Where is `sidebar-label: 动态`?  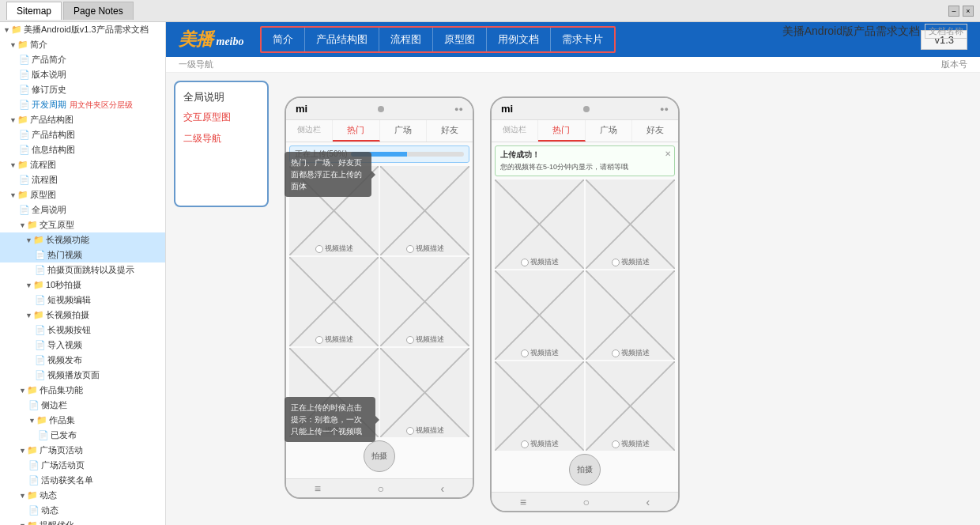
sidebar-label: 动态 is located at coordinates (48, 495).